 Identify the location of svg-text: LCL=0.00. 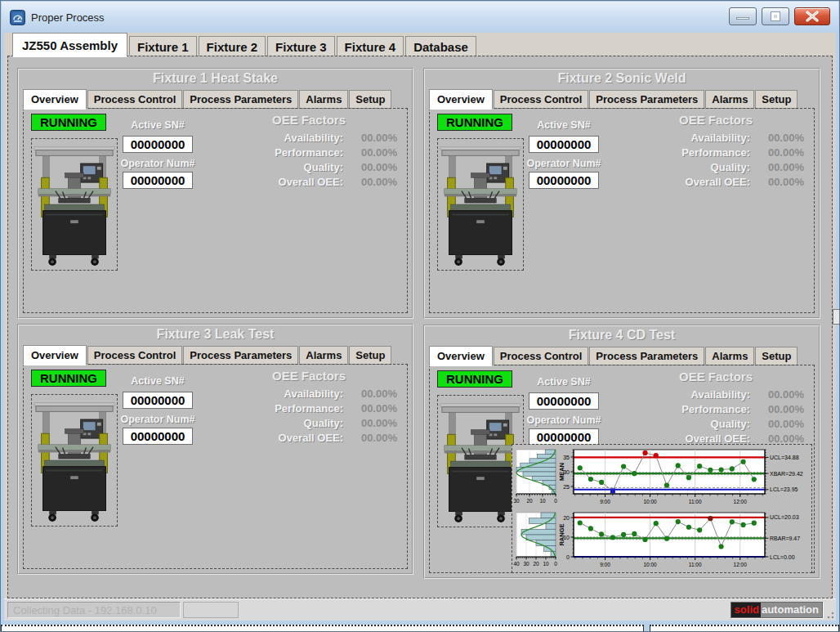
(783, 558).